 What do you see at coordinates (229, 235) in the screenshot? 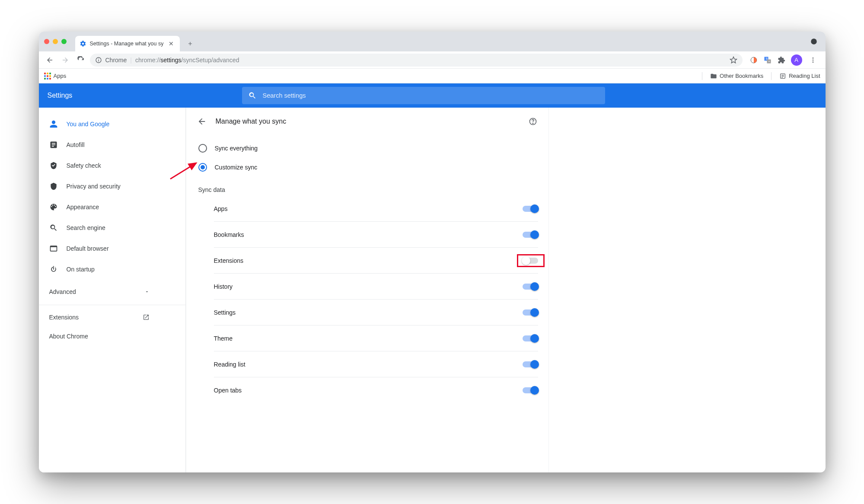
I see `toggle-label: Bookmarks` at bounding box center [229, 235].